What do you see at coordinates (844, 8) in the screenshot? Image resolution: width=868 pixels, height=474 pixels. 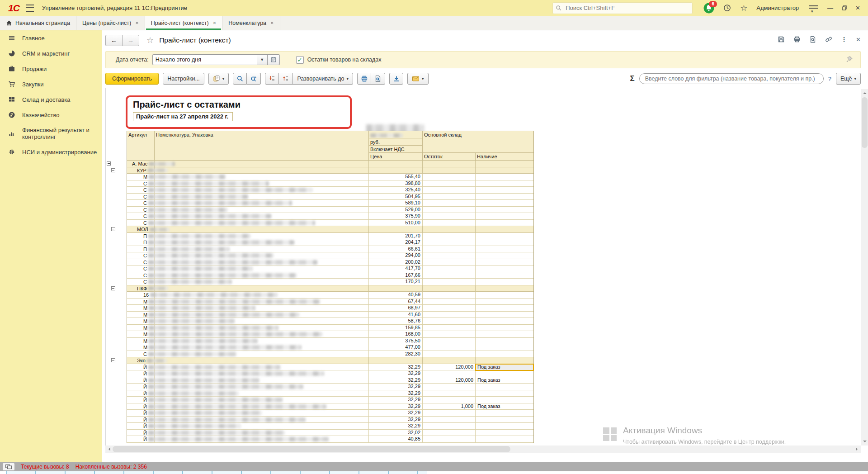 I see `restore-button` at bounding box center [844, 8].